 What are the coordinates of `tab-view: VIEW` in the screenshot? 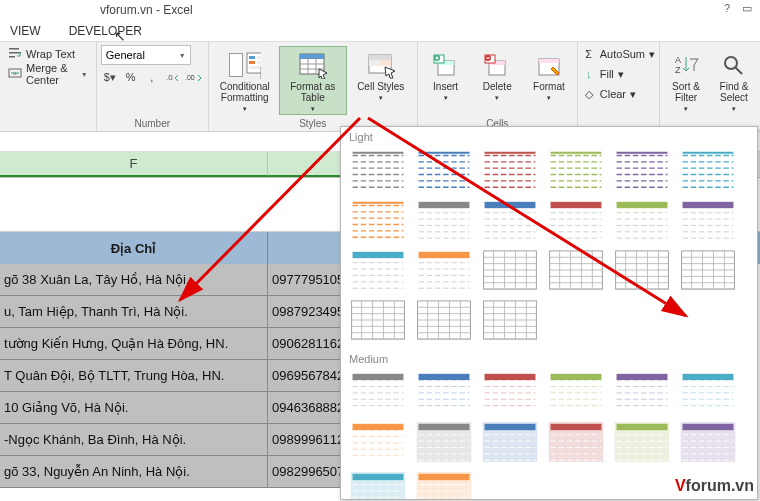 It's located at (28, 31).